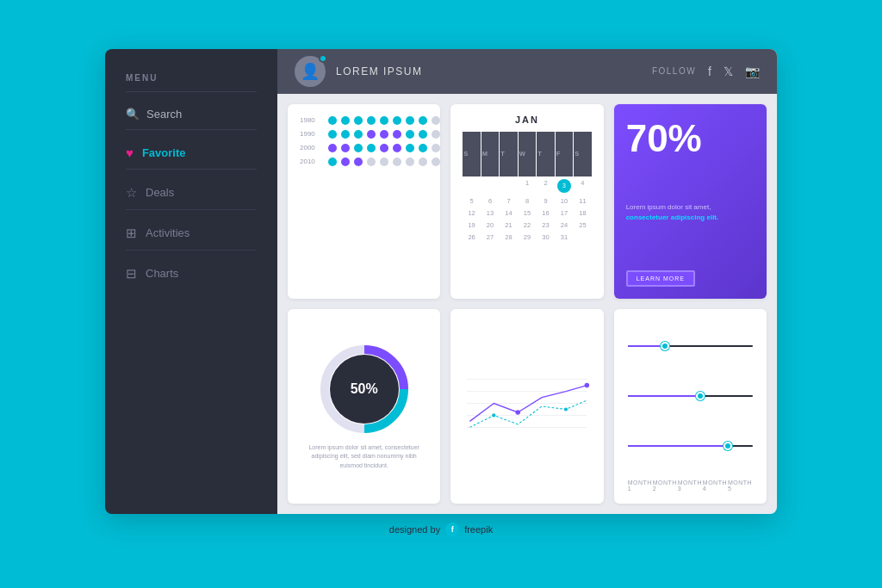 The width and height of the screenshot is (882, 588). Describe the element at coordinates (490, 154) in the screenshot. I see `cal-header-m: M` at that location.